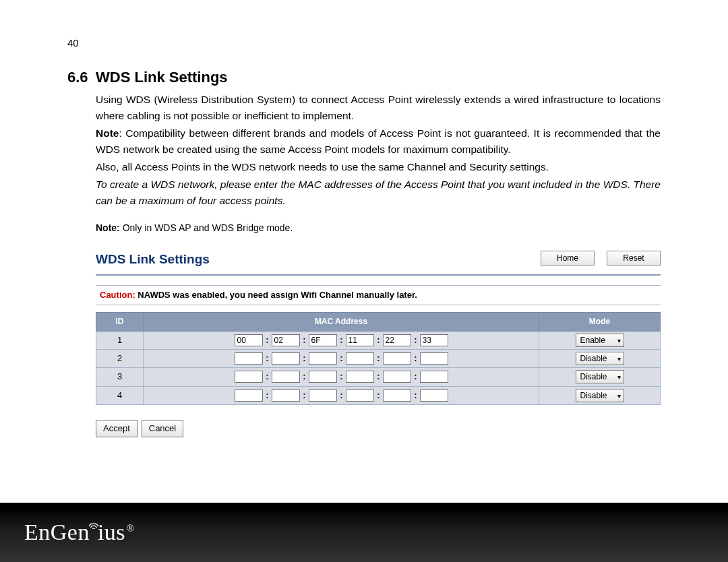 The image size is (728, 562). I want to click on col-id: ID, so click(120, 322).